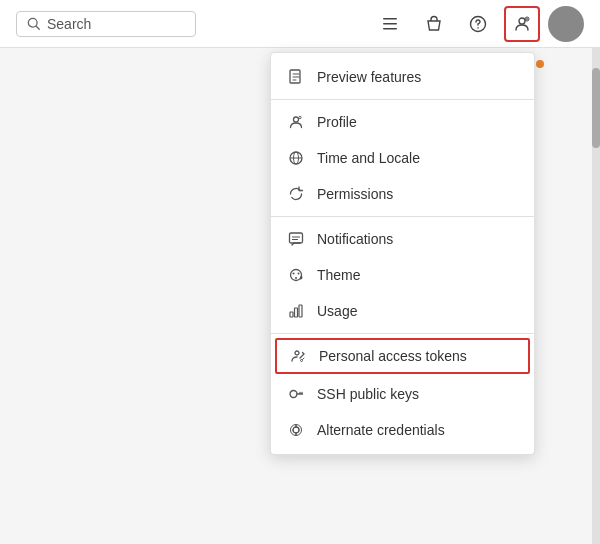 The height and width of the screenshot is (544, 600). I want to click on permissions-label: Permissions, so click(355, 194).